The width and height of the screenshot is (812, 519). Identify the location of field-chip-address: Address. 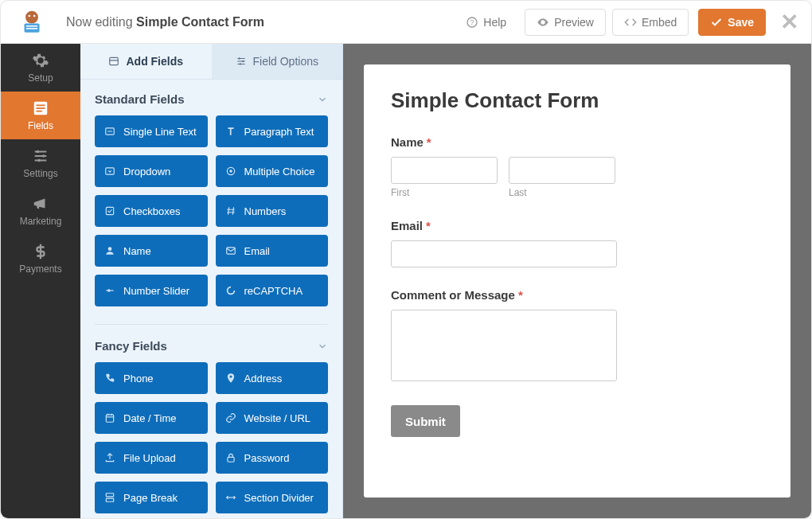
(272, 378).